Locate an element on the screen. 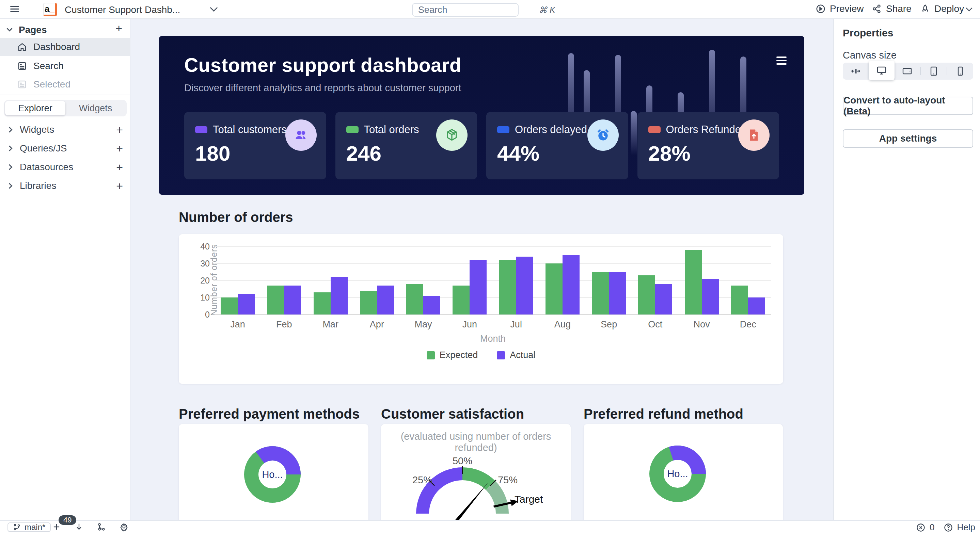  bar-expected-dec is located at coordinates (740, 300).